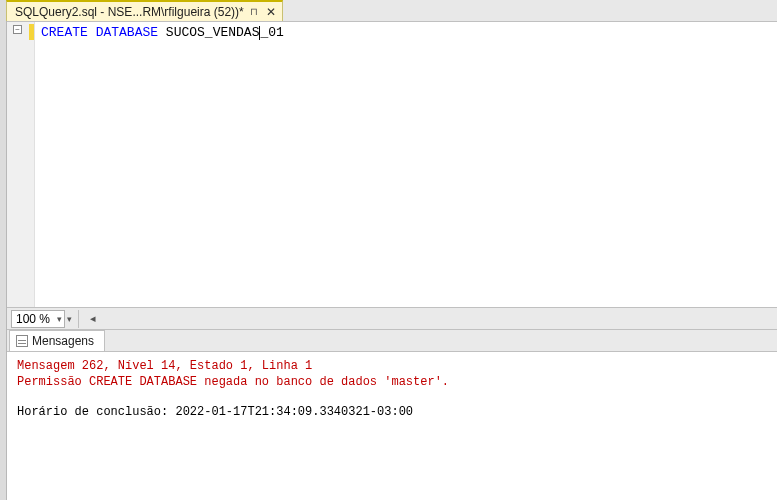 This screenshot has height=500, width=777. What do you see at coordinates (213, 32) in the screenshot?
I see `identifier: SUCOS_VENDAS` at bounding box center [213, 32].